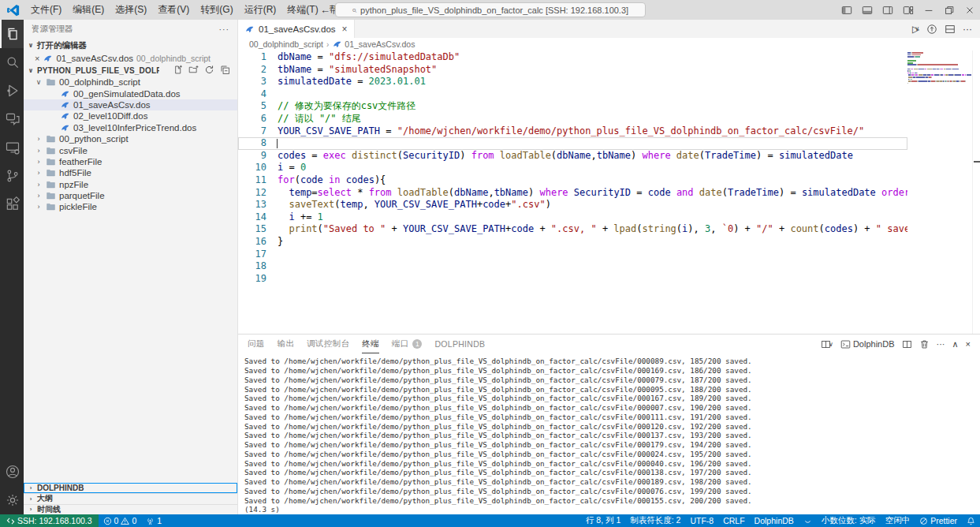 Image resolution: width=980 pixels, height=527 pixels. What do you see at coordinates (131, 185) in the screenshot?
I see `tree-item-npzFile: ›npzFile` at bounding box center [131, 185].